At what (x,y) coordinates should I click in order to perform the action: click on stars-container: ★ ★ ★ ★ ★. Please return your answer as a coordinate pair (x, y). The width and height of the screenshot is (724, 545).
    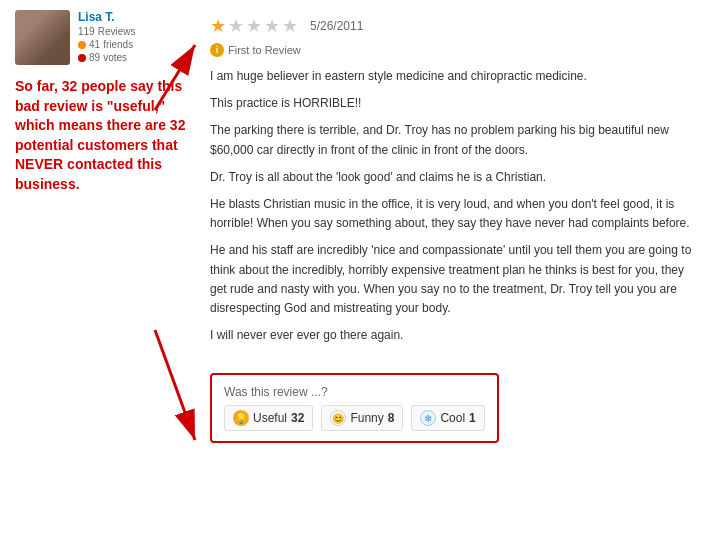
    Looking at the image, I should click on (254, 26).